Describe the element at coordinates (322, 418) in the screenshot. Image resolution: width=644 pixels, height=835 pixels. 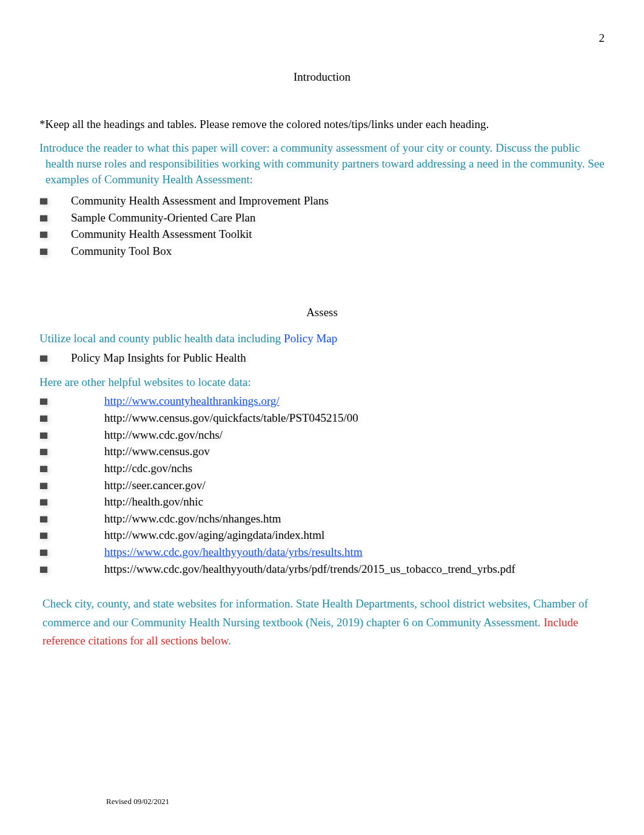
I see `list-item: ⯀http://www.census.gov/quickfacts/table/…` at that location.